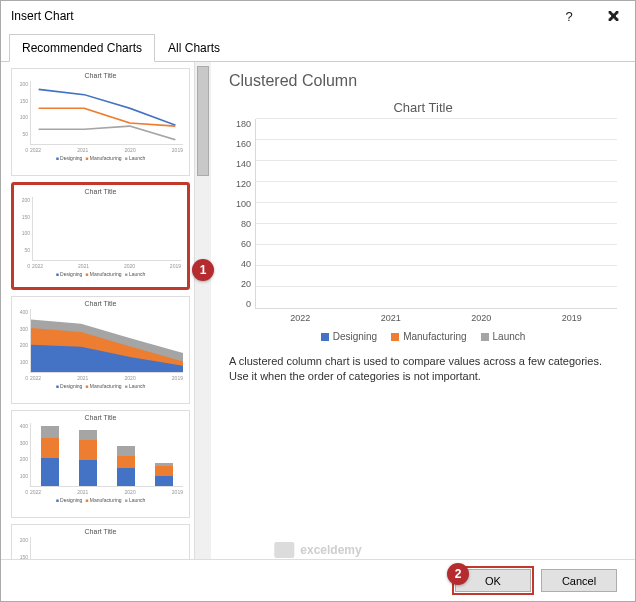  What do you see at coordinates (504, 336) in the screenshot?
I see `legend-launch: Launch` at bounding box center [504, 336].